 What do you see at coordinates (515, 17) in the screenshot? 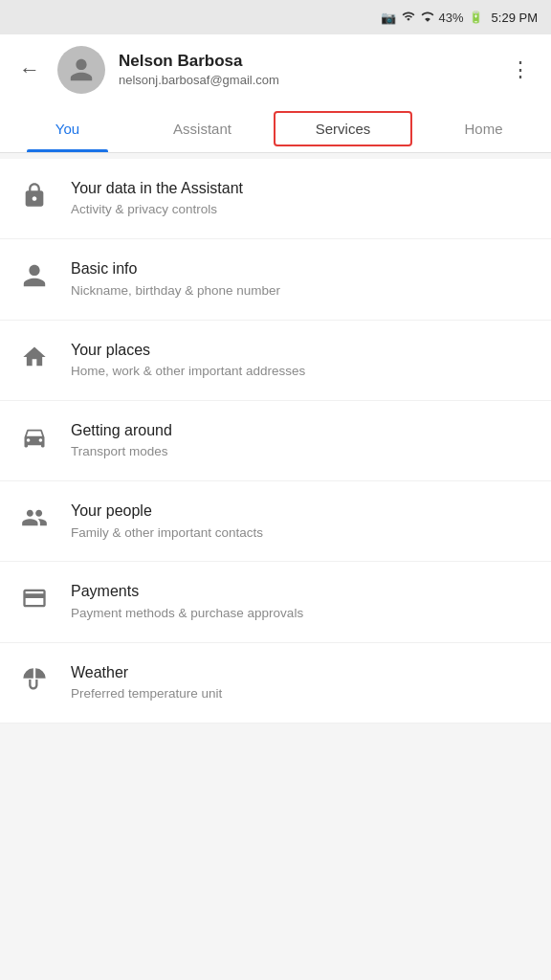
I see `status-time: 5:29 PM` at bounding box center [515, 17].